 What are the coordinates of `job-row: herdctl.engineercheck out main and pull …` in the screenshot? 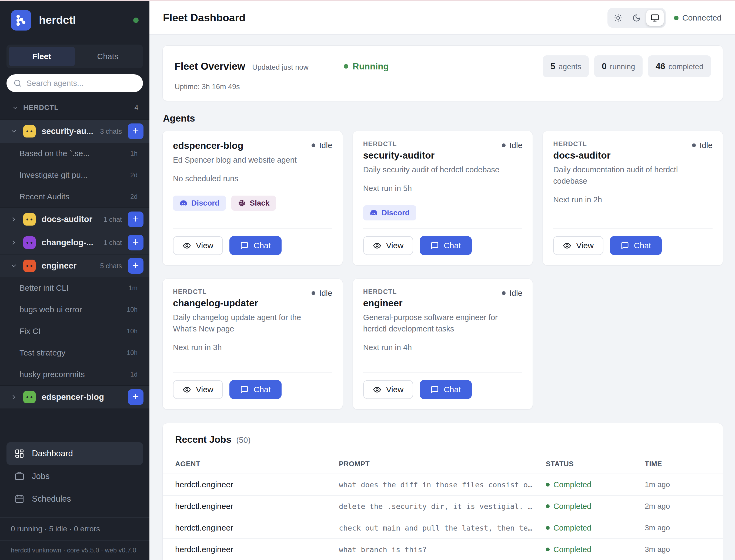 It's located at (443, 527).